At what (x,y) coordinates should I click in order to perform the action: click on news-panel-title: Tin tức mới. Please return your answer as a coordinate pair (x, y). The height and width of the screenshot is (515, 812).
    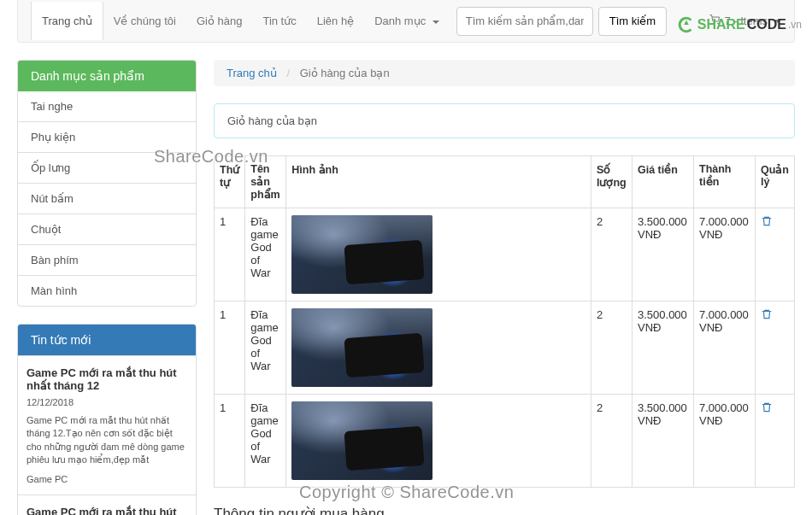
    Looking at the image, I should click on (107, 340).